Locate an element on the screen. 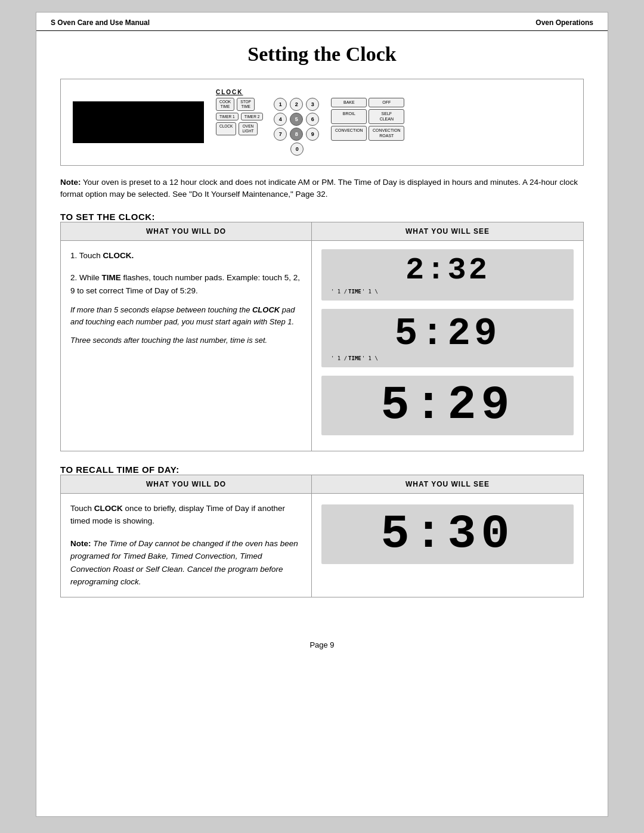  stop-time-btn: STOPTIME is located at coordinates (246, 104).